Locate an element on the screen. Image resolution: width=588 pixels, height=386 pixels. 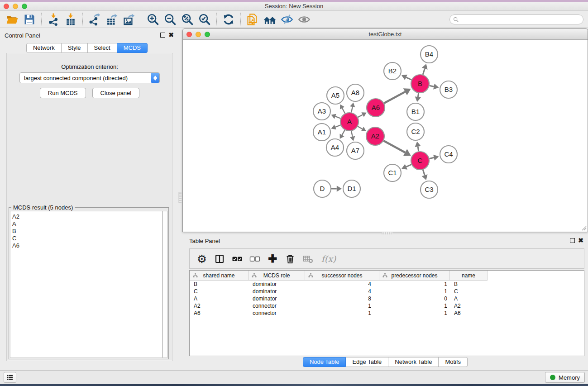
result-item: A6 is located at coordinates (87, 246).